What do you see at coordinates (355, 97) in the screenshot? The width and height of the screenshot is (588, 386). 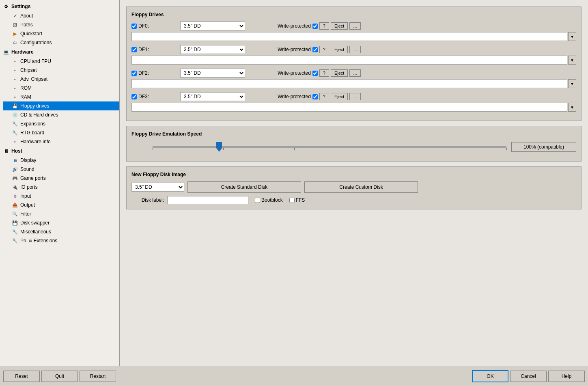 I see `df3-more-btn: ...` at bounding box center [355, 97].